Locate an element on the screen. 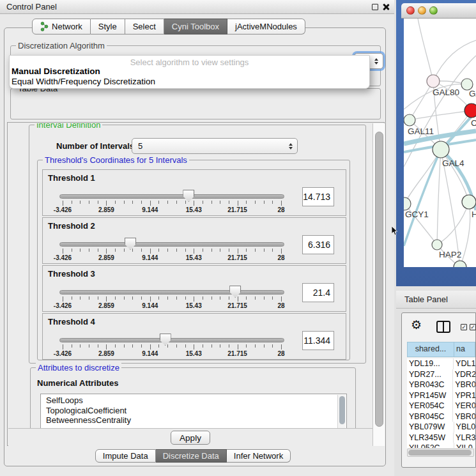 The height and width of the screenshot is (476, 476). close-traffic-light-icon is located at coordinates (410, 10).